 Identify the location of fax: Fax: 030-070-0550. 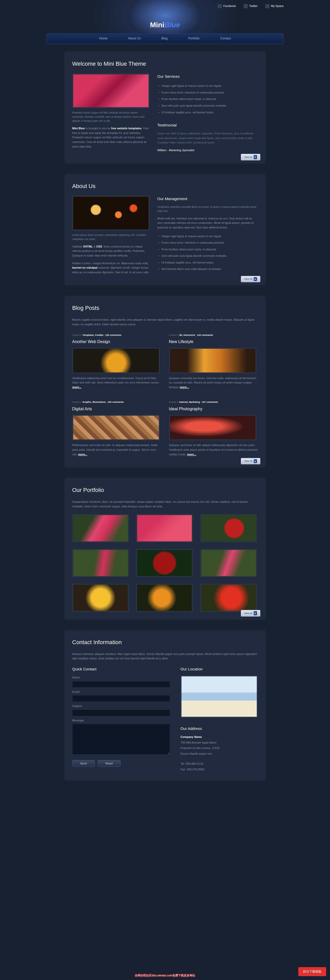
(219, 770).